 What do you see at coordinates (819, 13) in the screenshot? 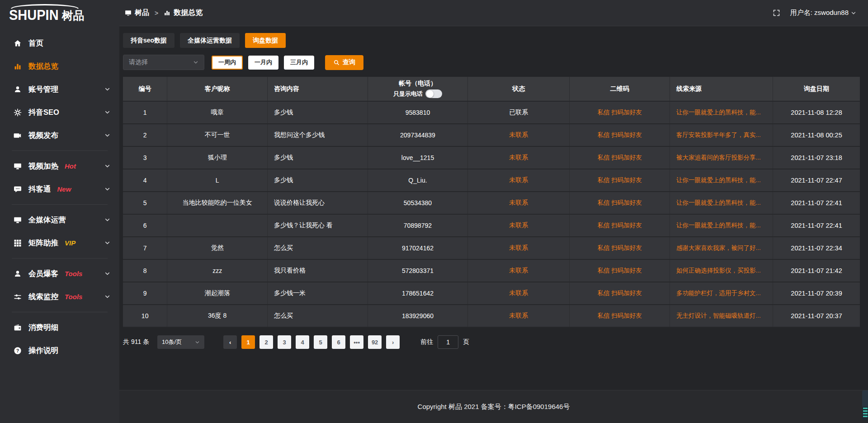
I see `username-label: 用户名: zswodun88` at bounding box center [819, 13].